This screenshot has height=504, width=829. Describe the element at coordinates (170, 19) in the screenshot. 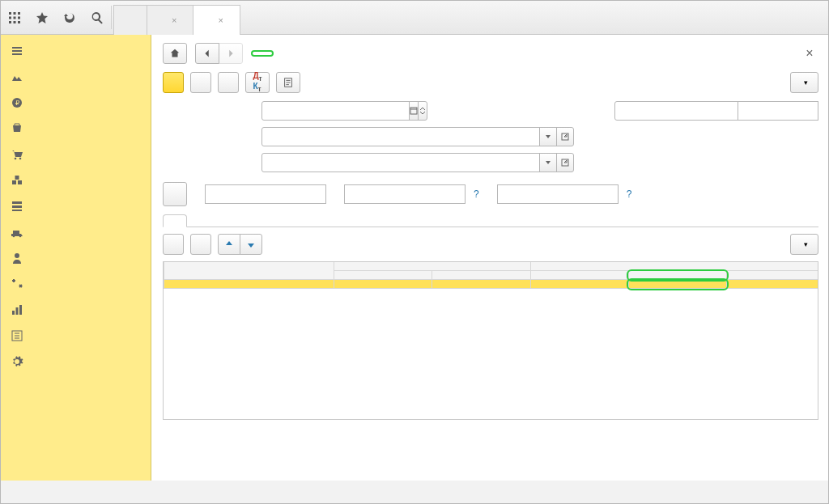

I see `tab-all-accruals: ×` at that location.